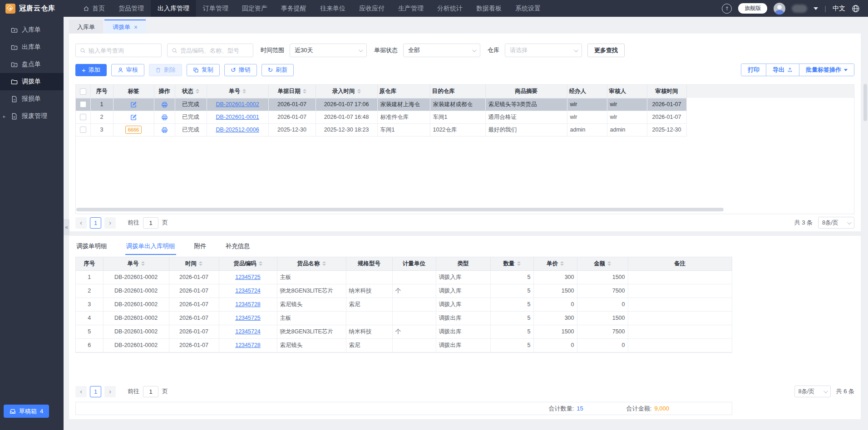 This screenshot has height=430, width=868. Describe the element at coordinates (32, 99) in the screenshot. I see `sidebar-item-damage: 报损单` at that location.